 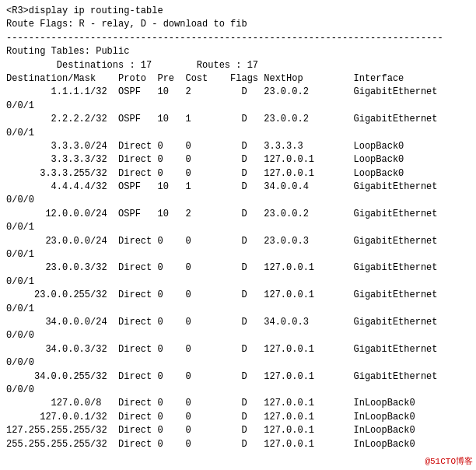 I want to click on terminal-line: <R3>display ip routing-table, so click(x=238, y=11).